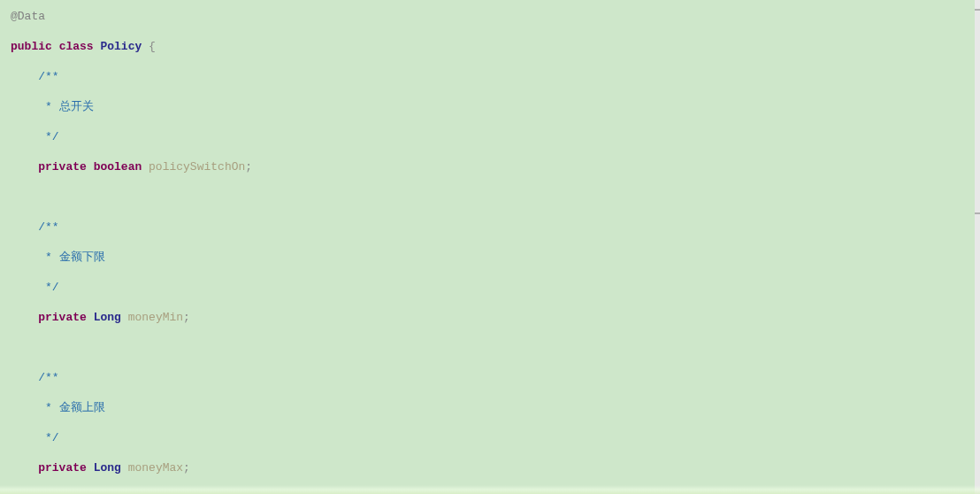 This screenshot has width=980, height=494. What do you see at coordinates (156, 467) in the screenshot?
I see `field-moneyMax: moneyMax` at bounding box center [156, 467].